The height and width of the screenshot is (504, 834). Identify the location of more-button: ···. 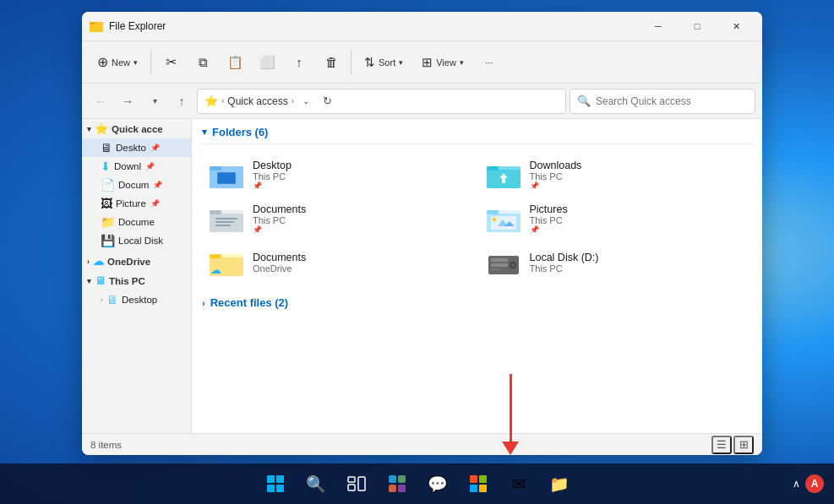
(489, 62).